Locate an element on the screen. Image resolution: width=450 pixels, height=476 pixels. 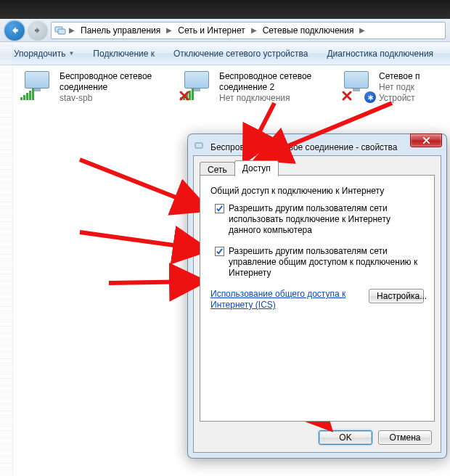
nav-forward-button is located at coordinates (38, 30).